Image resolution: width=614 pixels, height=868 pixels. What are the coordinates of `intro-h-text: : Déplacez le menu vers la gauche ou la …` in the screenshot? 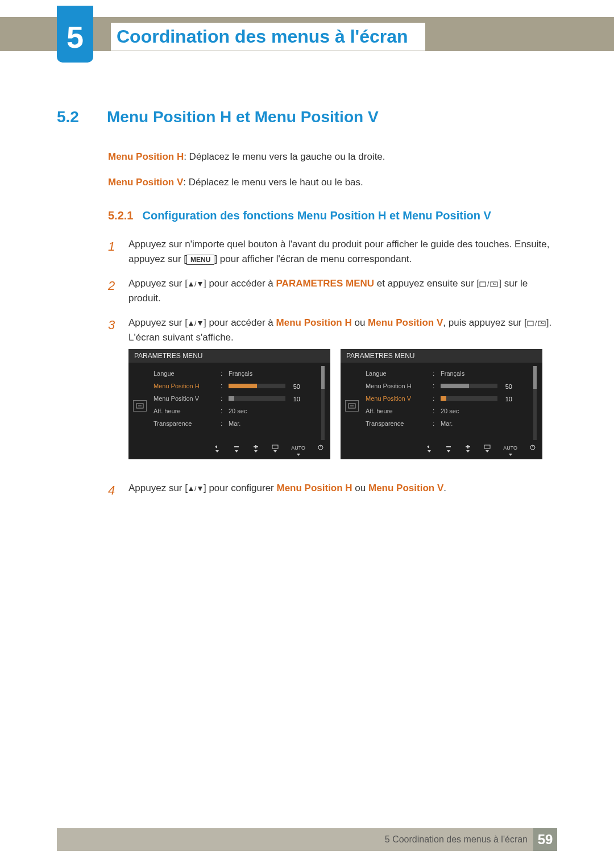 It's located at (284, 157).